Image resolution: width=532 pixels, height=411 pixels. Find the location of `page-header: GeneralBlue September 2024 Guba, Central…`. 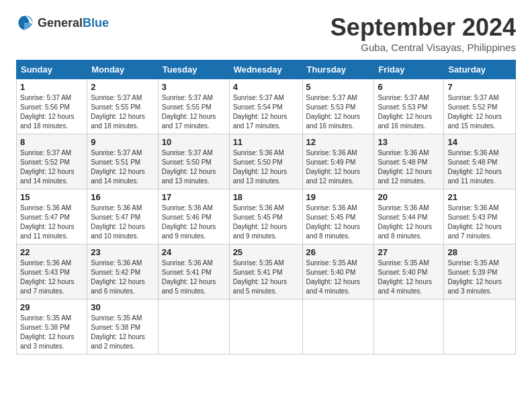

page-header: GeneralBlue September 2024 Guba, Central… is located at coordinates (266, 34).